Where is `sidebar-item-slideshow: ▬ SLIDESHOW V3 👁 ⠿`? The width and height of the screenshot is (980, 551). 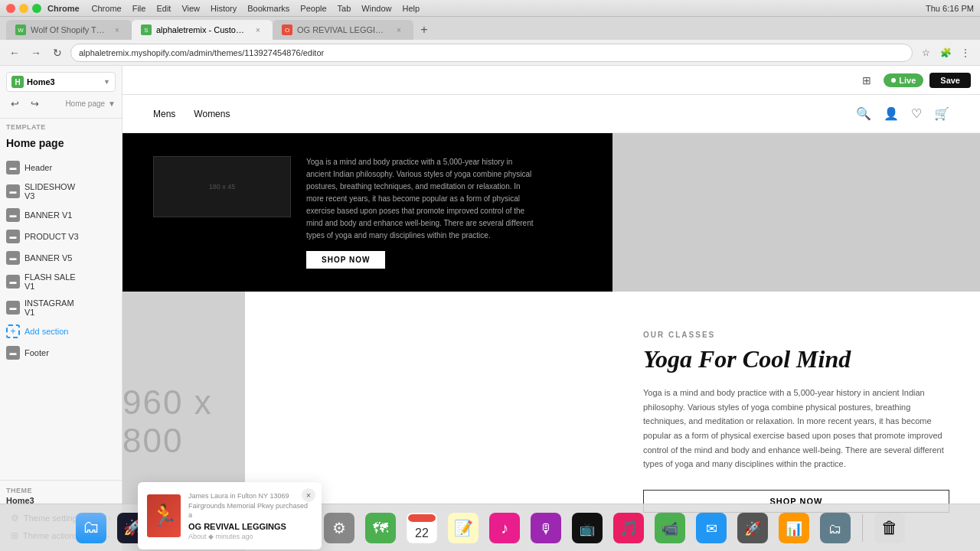 sidebar-item-slideshow: ▬ SLIDESHOW V3 👁 ⠿ is located at coordinates (61, 191).